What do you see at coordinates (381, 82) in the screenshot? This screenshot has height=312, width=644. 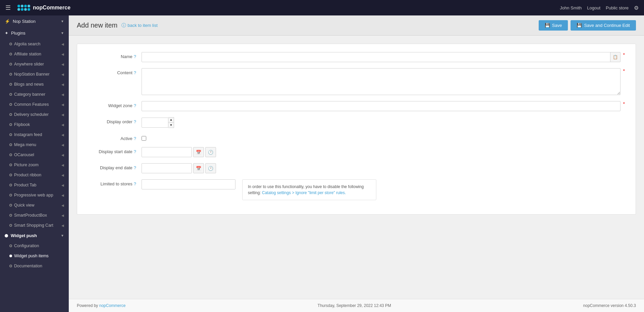 I see `content-textarea` at bounding box center [381, 82].